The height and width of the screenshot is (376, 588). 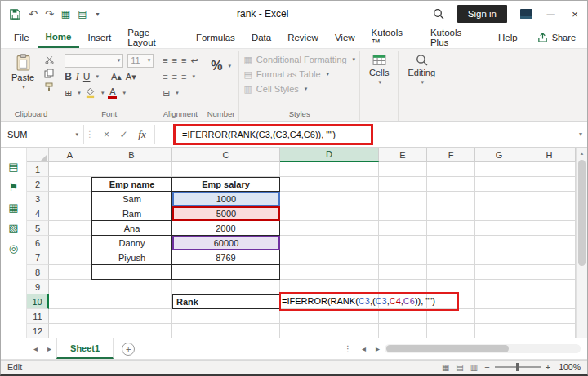 What do you see at coordinates (132, 243) in the screenshot?
I see `cell-B6: Danny` at bounding box center [132, 243].